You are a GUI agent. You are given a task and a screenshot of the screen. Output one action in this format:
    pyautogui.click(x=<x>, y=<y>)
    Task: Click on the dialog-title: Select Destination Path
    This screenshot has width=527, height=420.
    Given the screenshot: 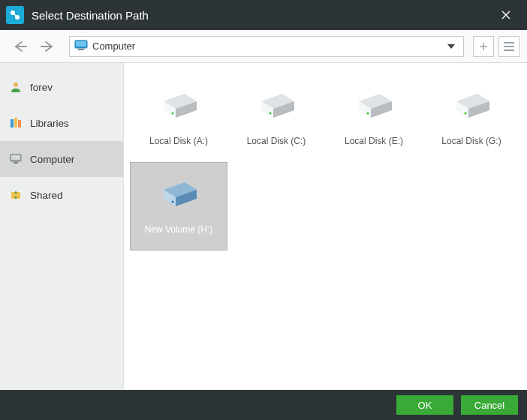 What is the action you would take?
    pyautogui.click(x=261, y=15)
    